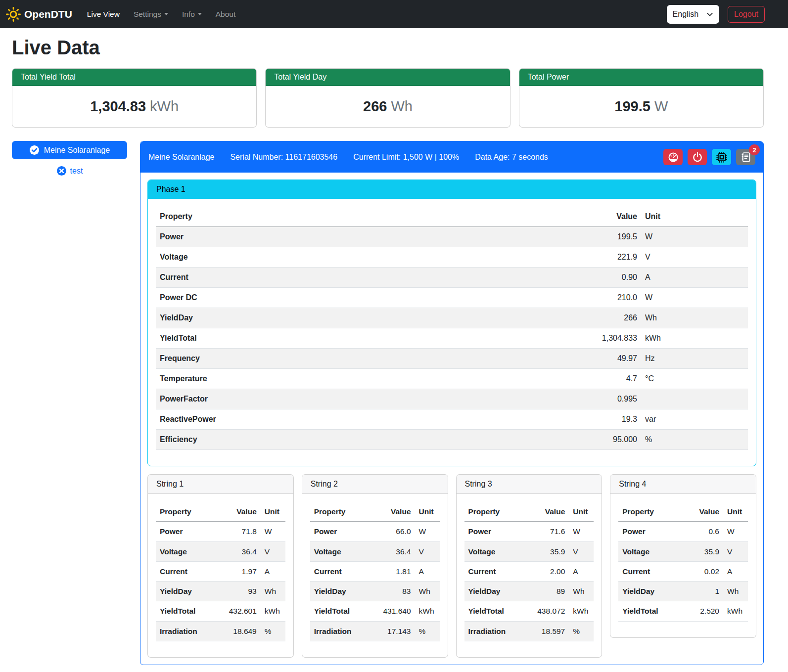  Describe the element at coordinates (683, 566) in the screenshot. I see `string-card-body: Property Value Unit Power0.6WVoltage35.9…` at that location.